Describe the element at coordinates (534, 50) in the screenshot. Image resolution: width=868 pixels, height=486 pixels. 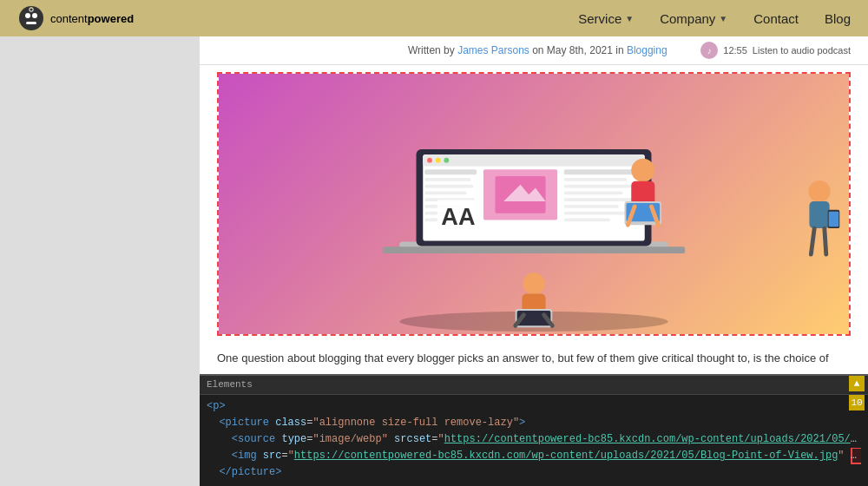
I see `article-header: Written by James Parsons on May 8th, 202…` at that location.